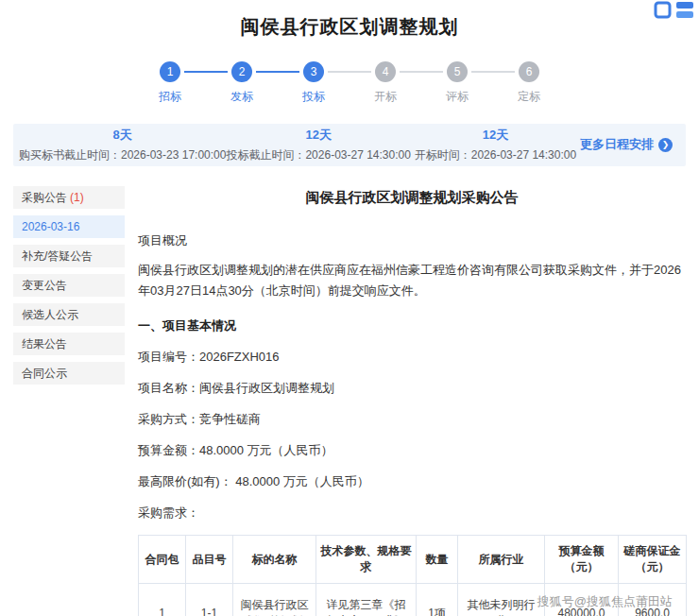  Describe the element at coordinates (412, 513) in the screenshot. I see `field-procurement-demand: 采购需求：` at that location.